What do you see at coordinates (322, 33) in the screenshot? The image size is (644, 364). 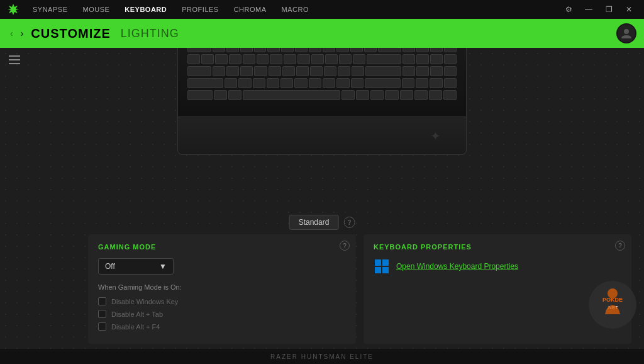 I see `header-bar: ‹ › CUSTOMIZE LIGHTING` at bounding box center [322, 33].